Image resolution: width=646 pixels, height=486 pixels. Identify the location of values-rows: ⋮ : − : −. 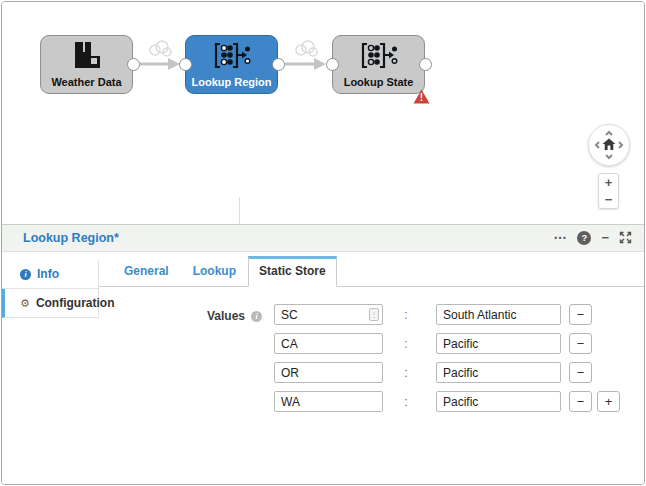
(447, 362).